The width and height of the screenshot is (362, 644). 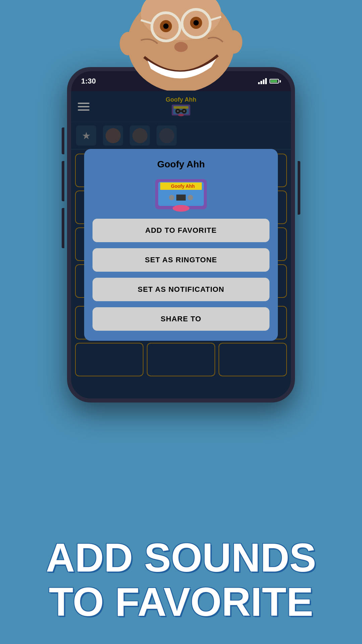 What do you see at coordinates (63, 181) in the screenshot?
I see `phone-button-vol-up` at bounding box center [63, 181].